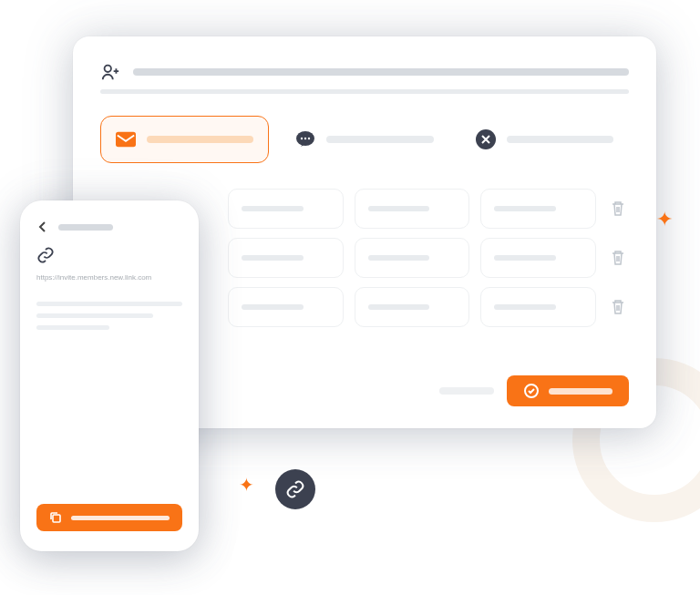  Describe the element at coordinates (486, 139) in the screenshot. I see `close-circle-icon` at that location.